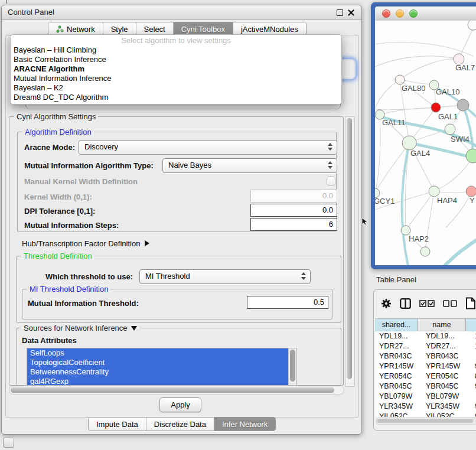  What do you see at coordinates (475, 415) in the screenshot?
I see `table-cell: 9` at bounding box center [475, 415].